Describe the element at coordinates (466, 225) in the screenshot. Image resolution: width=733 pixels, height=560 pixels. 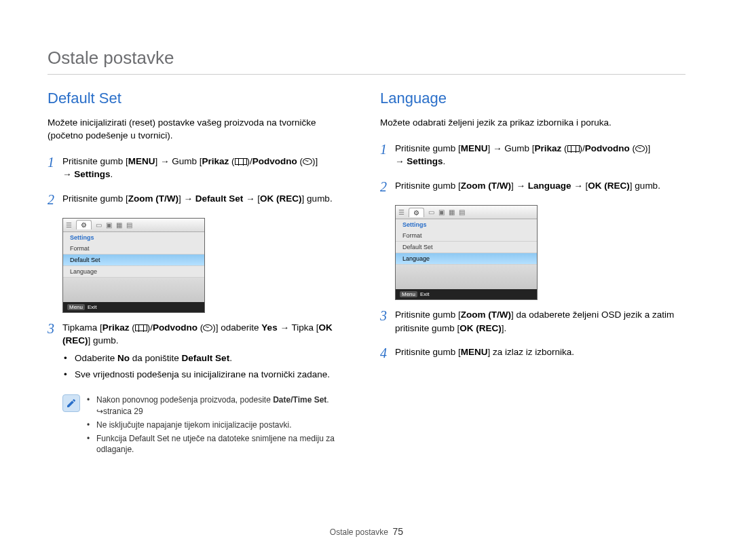
I see `lcd-menu-header: Settings` at that location.